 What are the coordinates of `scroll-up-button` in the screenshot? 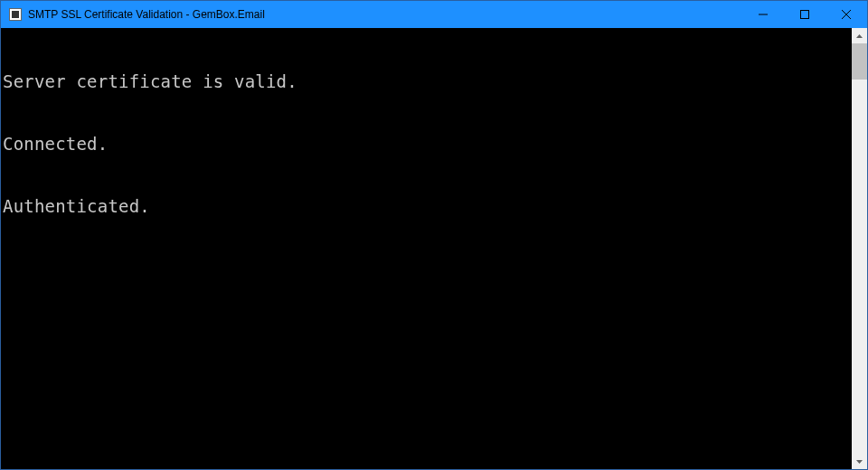 It's located at (859, 36).